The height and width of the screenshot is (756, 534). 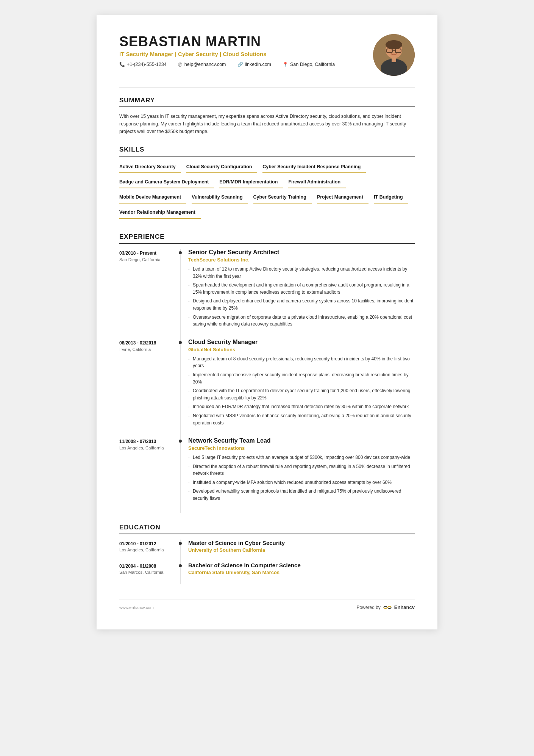 I want to click on edu-right-col: Bachelor of Science in Computer ScienceC…, so click(x=297, y=573).